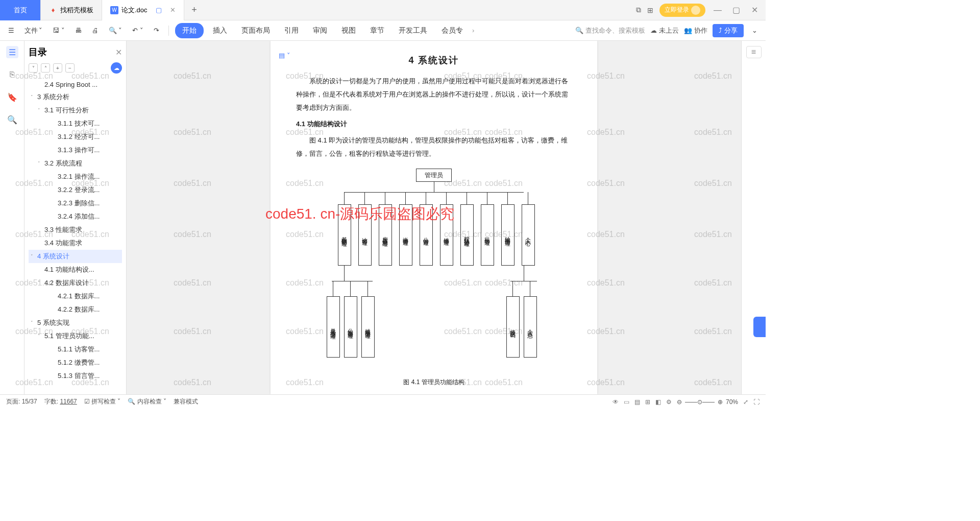 This screenshot has width=980, height=521. I want to click on zoom-out-button: ⊖, so click(679, 402).